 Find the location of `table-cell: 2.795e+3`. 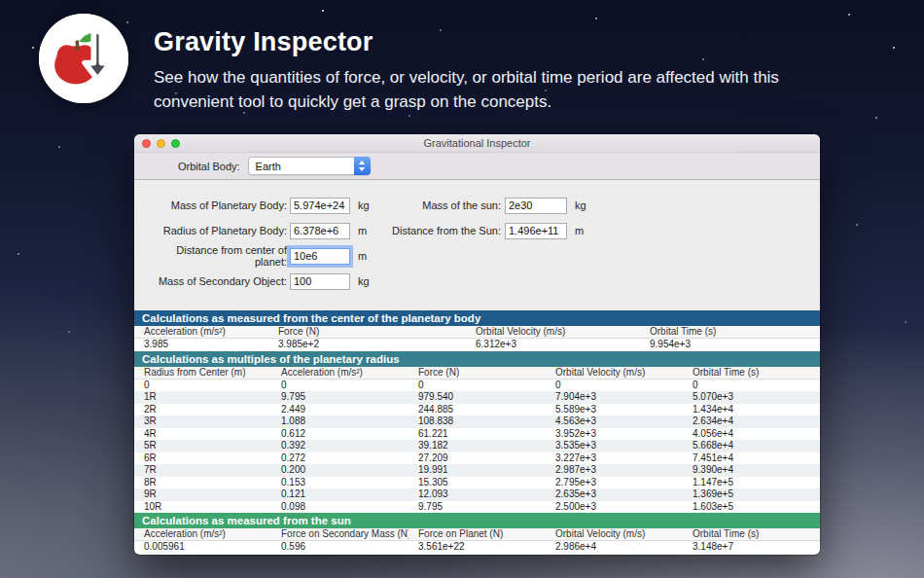

table-cell: 2.795e+3 is located at coordinates (615, 483).